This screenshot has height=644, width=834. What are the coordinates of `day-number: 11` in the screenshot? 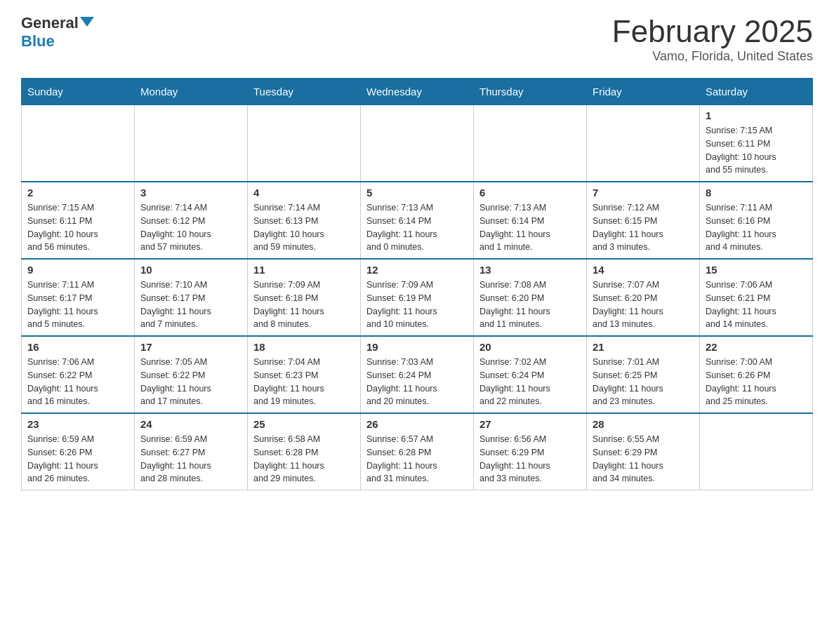 It's located at (304, 269).